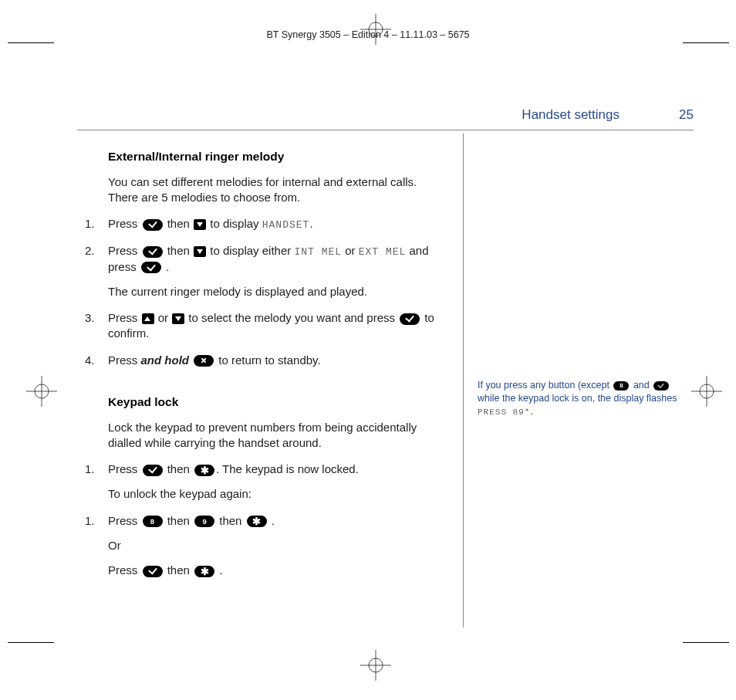 Image resolution: width=736 pixels, height=700 pixels. Describe the element at coordinates (42, 391) in the screenshot. I see `registration-mark-left` at that location.